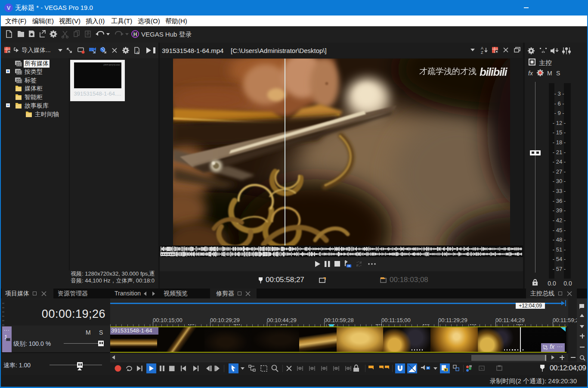 This screenshot has width=588, height=388. Describe the element at coordinates (36, 50) in the screenshot. I see `svg-text: 导入媒体...` at that location.